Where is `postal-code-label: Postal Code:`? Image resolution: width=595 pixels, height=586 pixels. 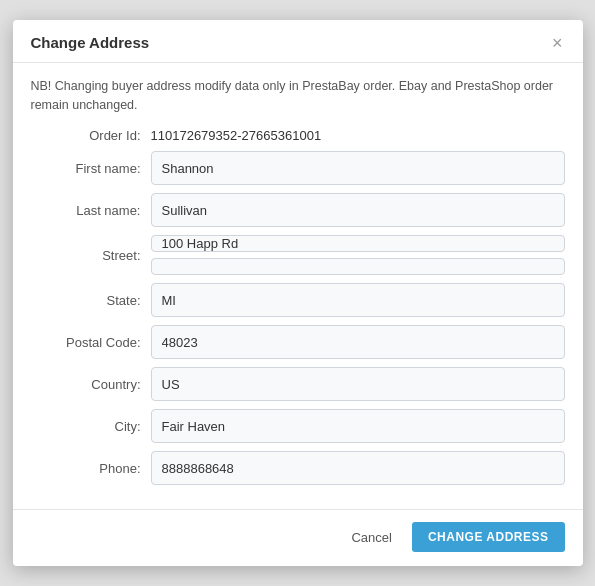 postal-code-label: Postal Code: is located at coordinates (91, 342).